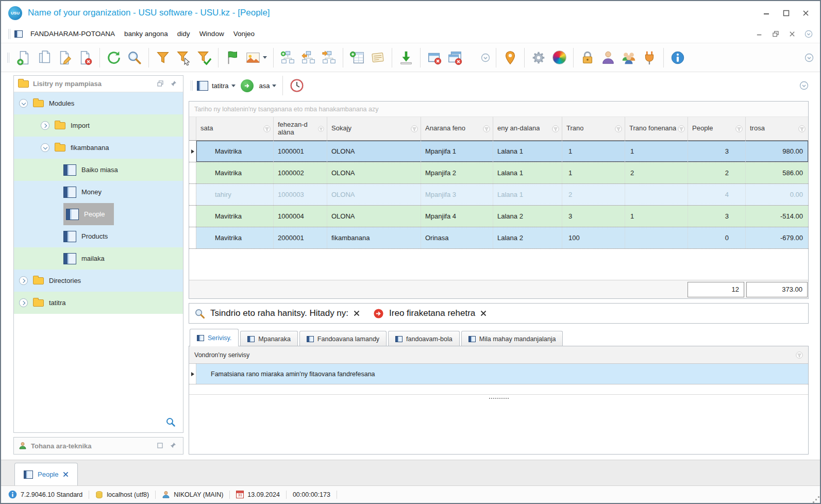 The image size is (821, 504). I want to click on map-pin-button, so click(510, 58).